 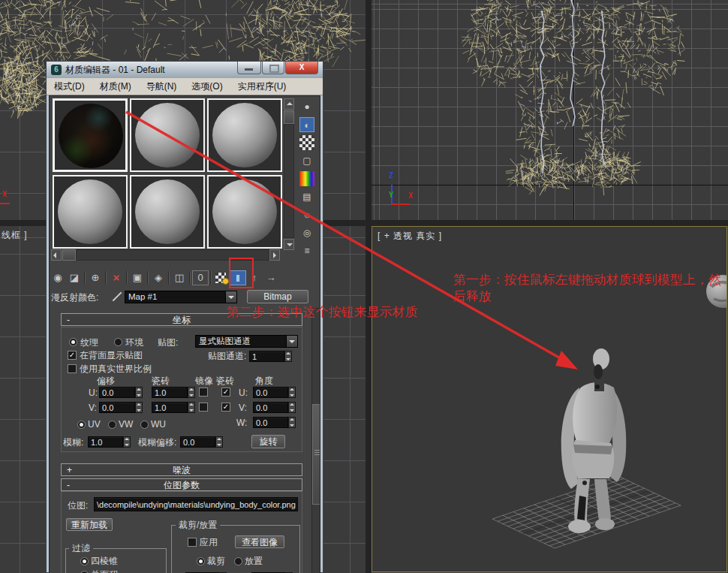 I want to click on assign-material-to-selection-icon: ⊕, so click(x=95, y=278).